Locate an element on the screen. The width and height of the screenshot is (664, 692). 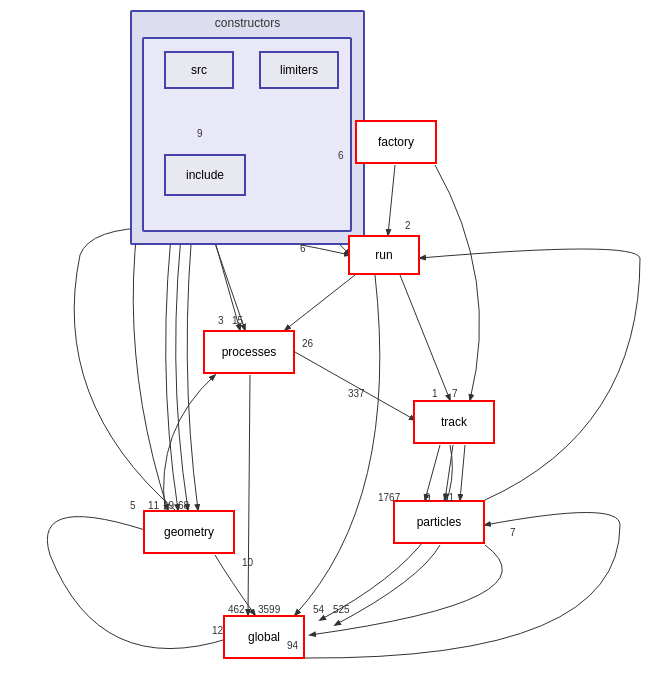
edge-label-9: 9 is located at coordinates (200, 134).